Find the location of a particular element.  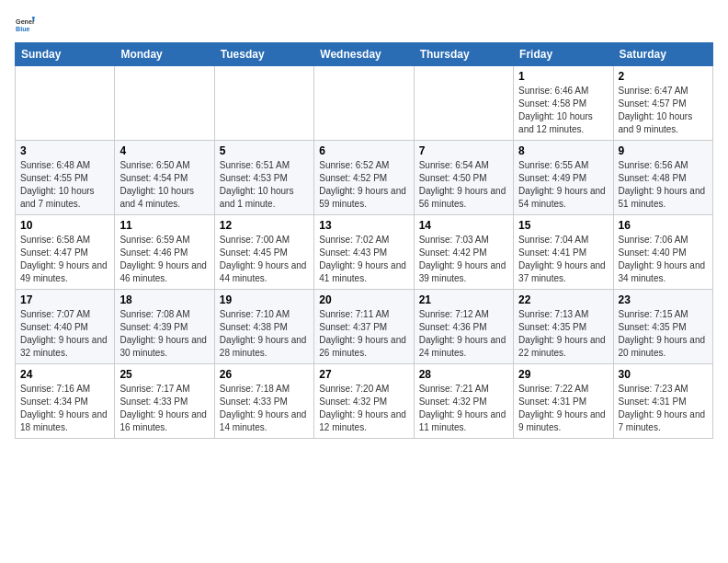

day-info: Sunrise: 7:22 AM Sunset: 4:31 PM Dayligh… is located at coordinates (563, 408).